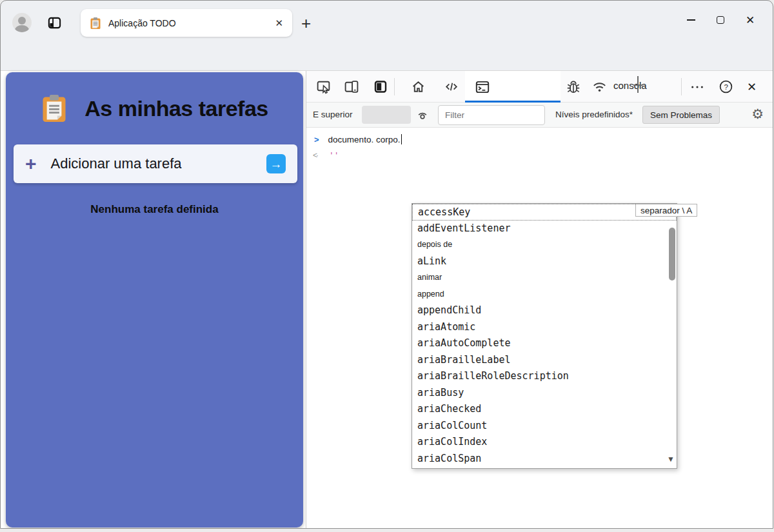  Describe the element at coordinates (452, 442) in the screenshot. I see `autocomplete-item-label: ariaColIndex` at that location.